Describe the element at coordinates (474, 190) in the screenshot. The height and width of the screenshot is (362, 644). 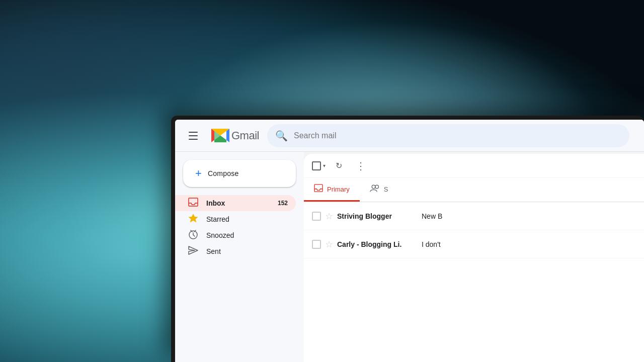
I see `email-tabs: Primary S` at that location.